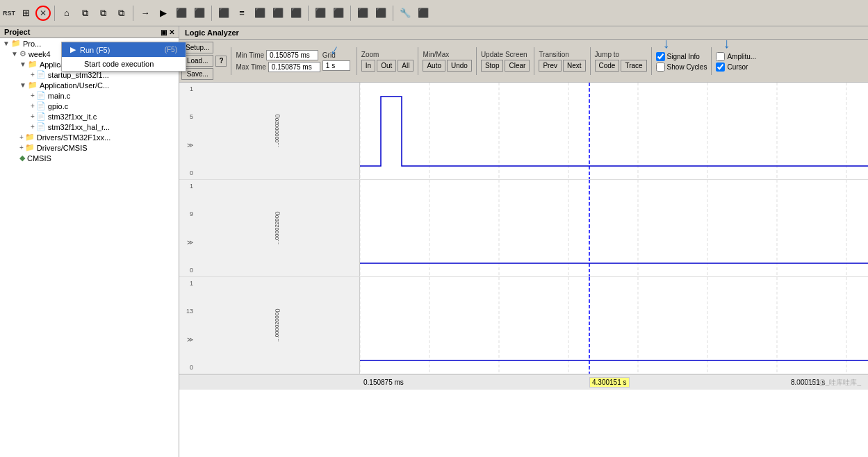 The height and width of the screenshot is (457, 868). What do you see at coordinates (89, 126) in the screenshot?
I see `sidebar-item-hal: + 📄 stm32f1xx_hal_r...` at bounding box center [89, 126].